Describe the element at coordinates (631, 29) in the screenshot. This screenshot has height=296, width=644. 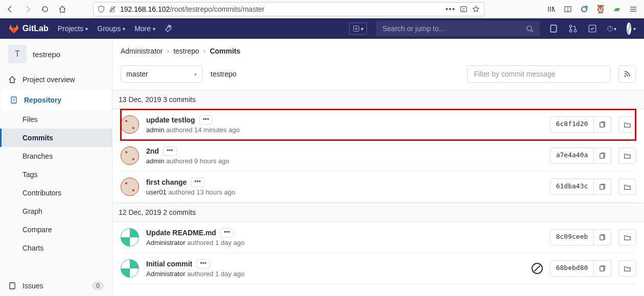
I see `user-menu: ▾` at that location.